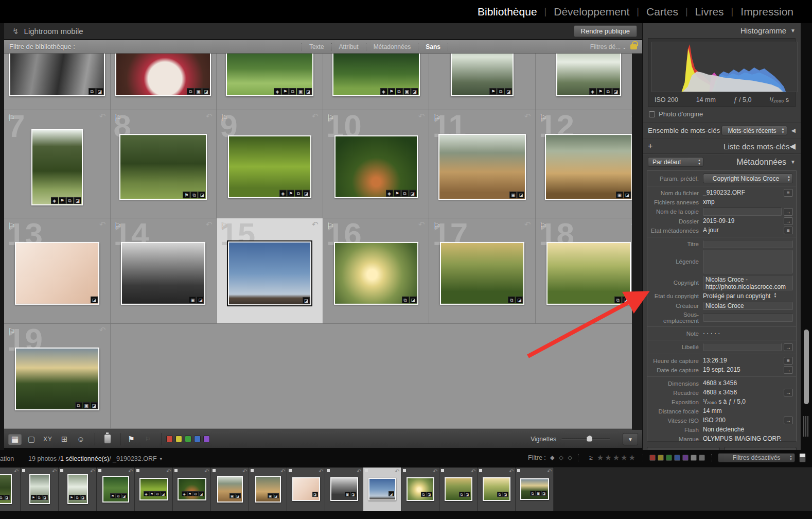 The image size is (812, 519). Describe the element at coordinates (64, 439) in the screenshot. I see `survey-view-button: ⊞` at that location.